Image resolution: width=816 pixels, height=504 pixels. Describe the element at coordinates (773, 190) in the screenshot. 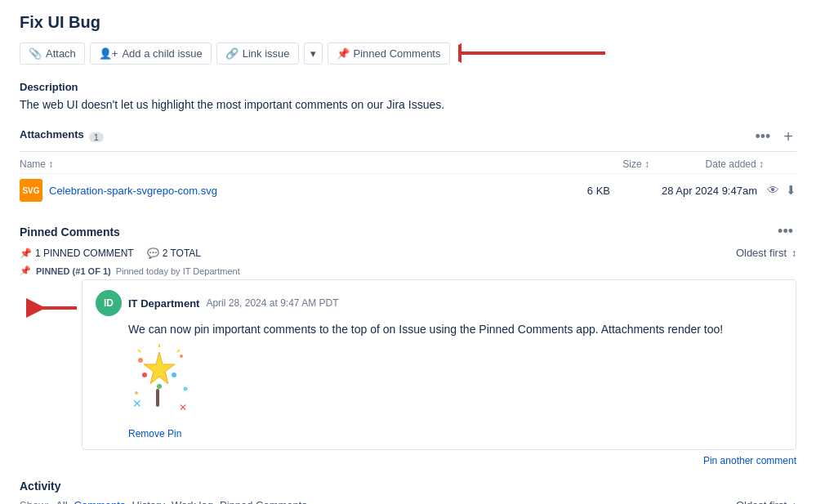

I see `preview-icon: 👁` at that location.